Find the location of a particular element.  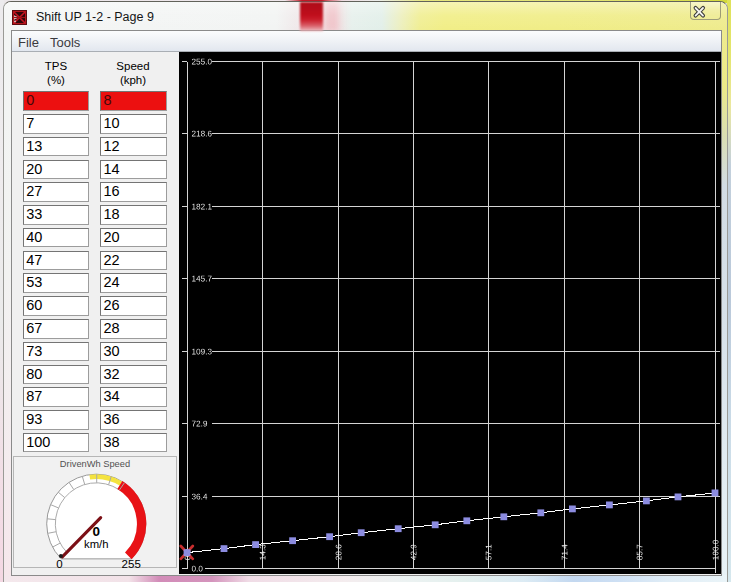

svg-text: km/h is located at coordinates (96, 543).